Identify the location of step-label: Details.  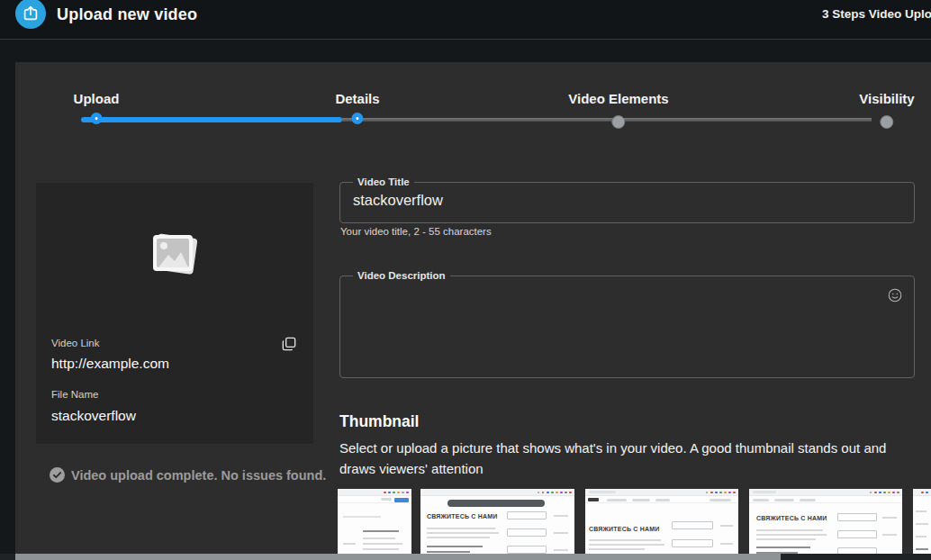
(357, 99).